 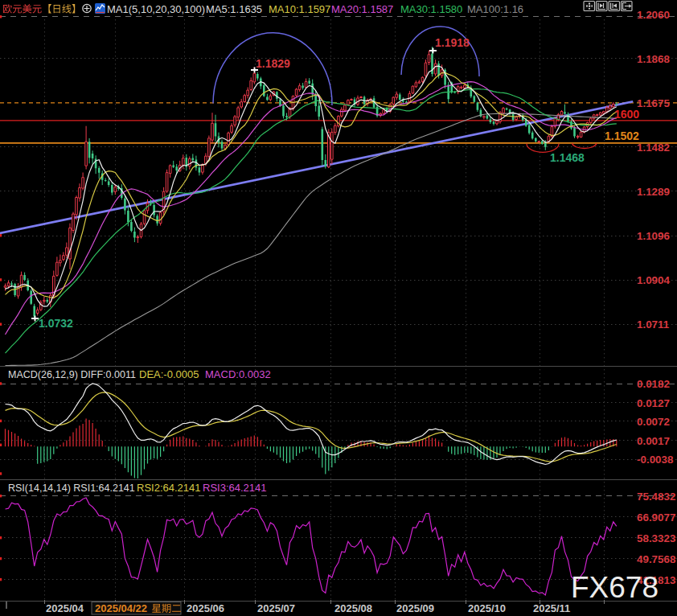 I want to click on svg-text: 2025/08, so click(x=354, y=608).